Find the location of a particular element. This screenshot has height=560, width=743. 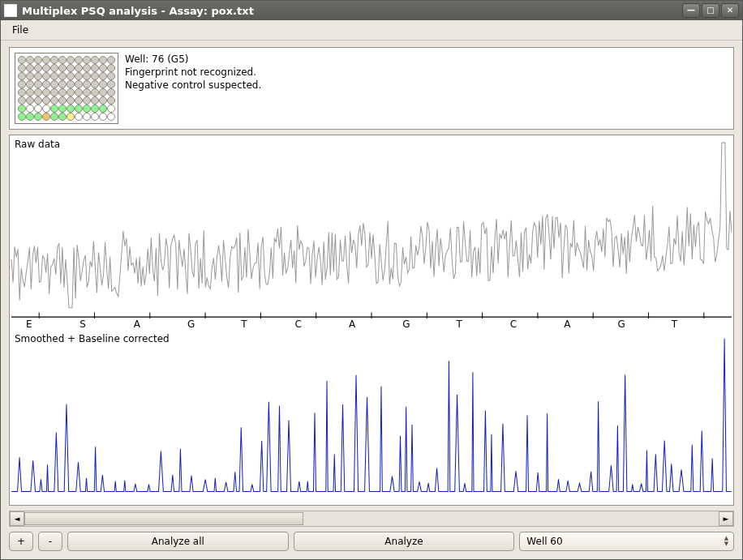

well-plate is located at coordinates (67, 88).